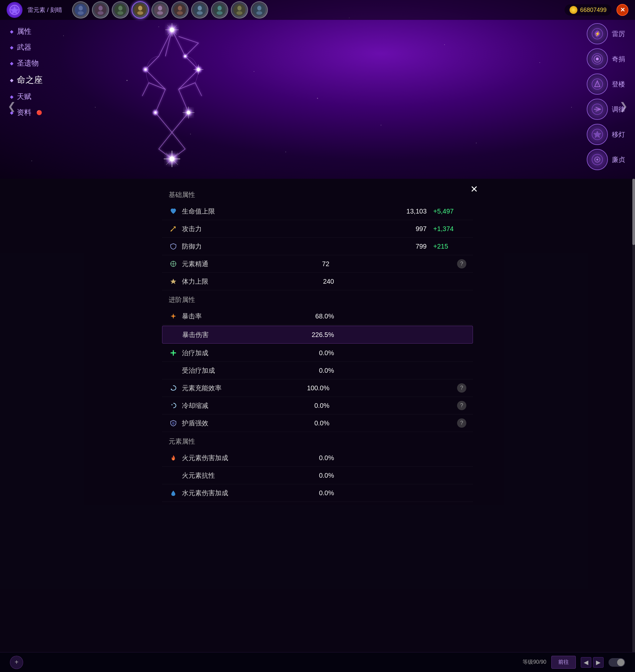 Image resolution: width=635 pixels, height=672 pixels. What do you see at coordinates (318, 662) in the screenshot?
I see `bottom-nav-bar: + 等级90/90 前往 ◀ ▶` at bounding box center [318, 662].